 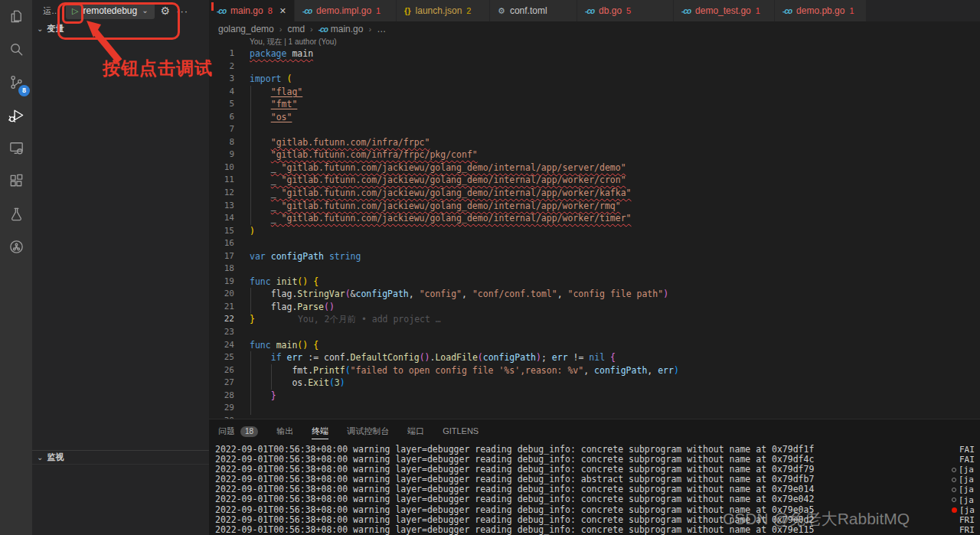 I want to click on testing-icon, so click(x=17, y=214).